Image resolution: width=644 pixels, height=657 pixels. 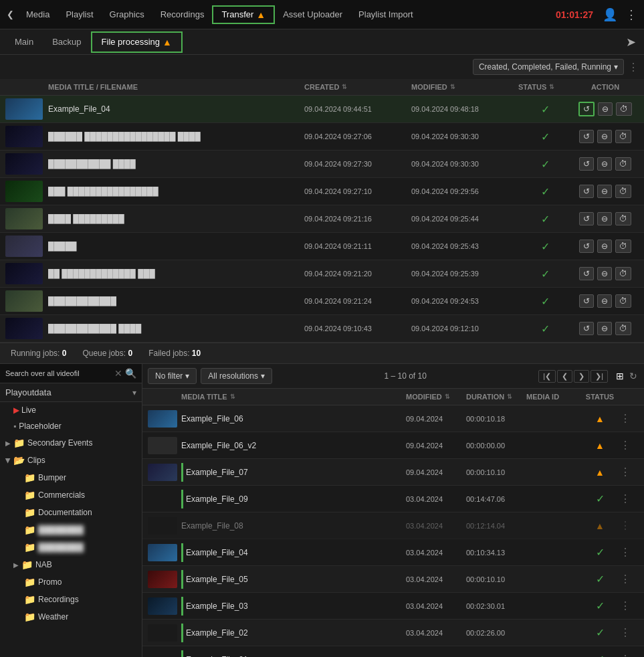 What do you see at coordinates (29, 478) in the screenshot?
I see `folder-icon: 📁` at bounding box center [29, 478].